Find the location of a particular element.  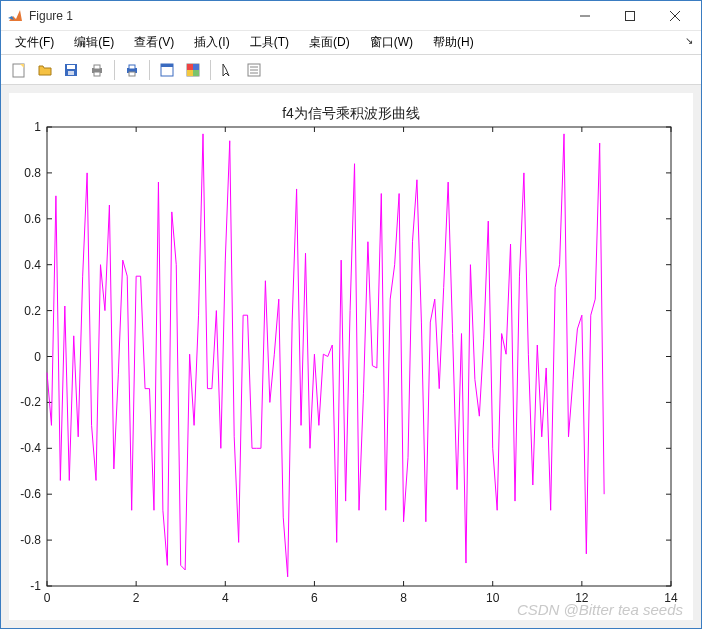

menu-bar: 文件(F) 编辑(E) 查看(V) 插入(I) 工具(T) 桌面(D) 窗口(W… is located at coordinates (351, 43).